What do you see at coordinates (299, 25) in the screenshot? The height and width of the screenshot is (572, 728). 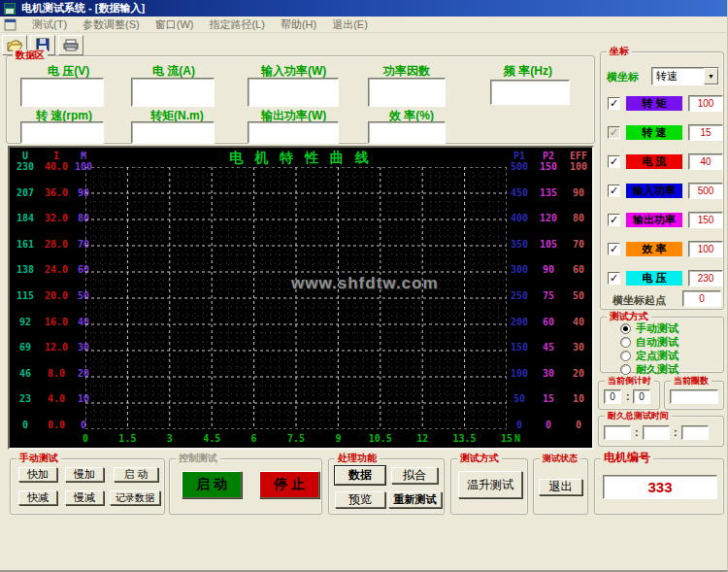 I see `menu-help: 帮助(H)` at bounding box center [299, 25].